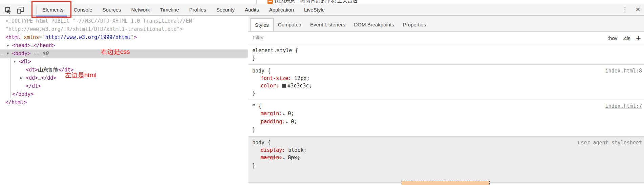 This screenshot has height=185, width=644. I want to click on tab-security: Security, so click(226, 10).